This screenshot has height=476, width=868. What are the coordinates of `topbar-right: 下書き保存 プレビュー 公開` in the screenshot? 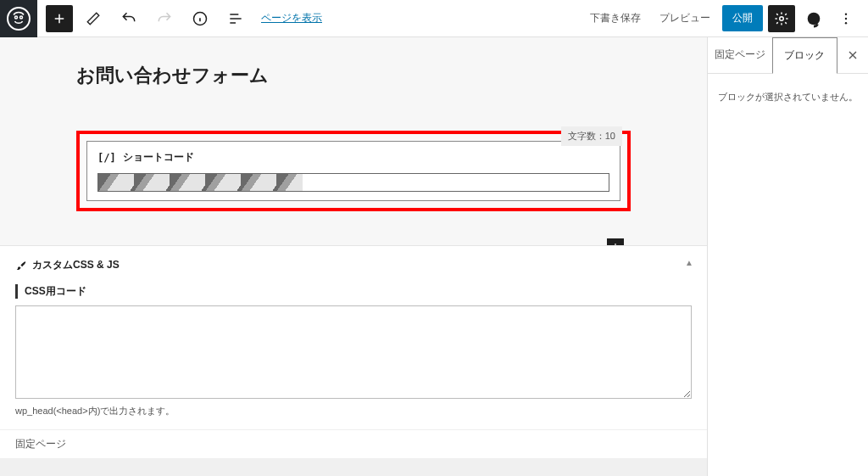 It's located at (726, 19).